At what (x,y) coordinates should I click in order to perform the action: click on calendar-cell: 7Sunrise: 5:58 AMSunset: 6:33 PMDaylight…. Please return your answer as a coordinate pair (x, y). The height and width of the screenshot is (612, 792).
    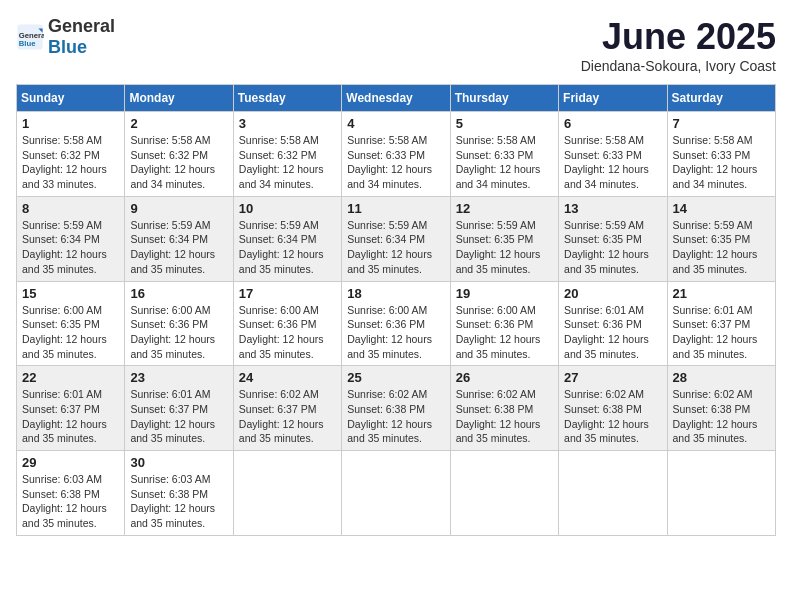
    Looking at the image, I should click on (721, 154).